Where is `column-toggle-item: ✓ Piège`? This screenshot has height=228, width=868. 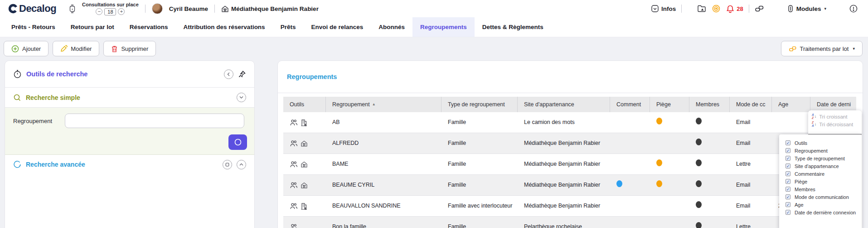 column-toggle-item: ✓ Piège is located at coordinates (820, 182).